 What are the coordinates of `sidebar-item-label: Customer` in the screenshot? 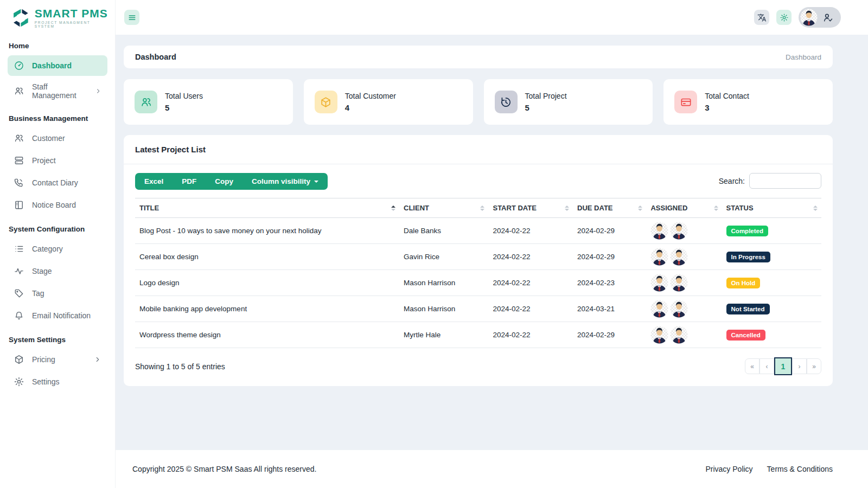 It's located at (49, 138).